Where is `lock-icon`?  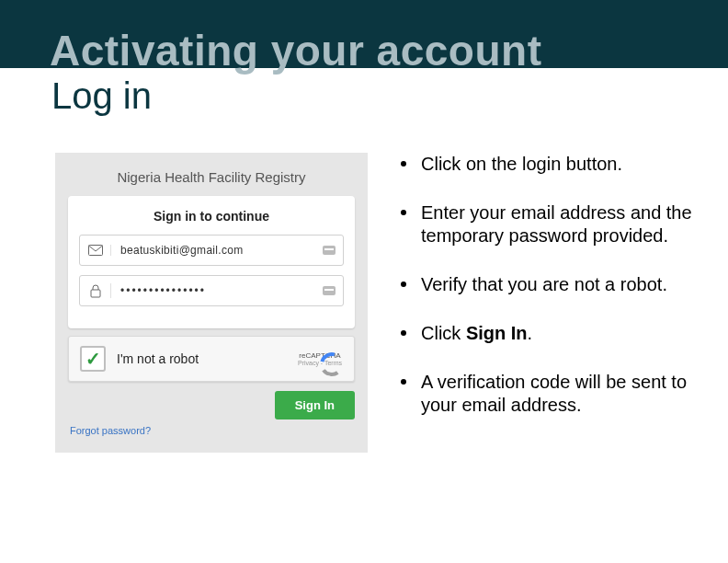
lock-icon is located at coordinates (96, 291).